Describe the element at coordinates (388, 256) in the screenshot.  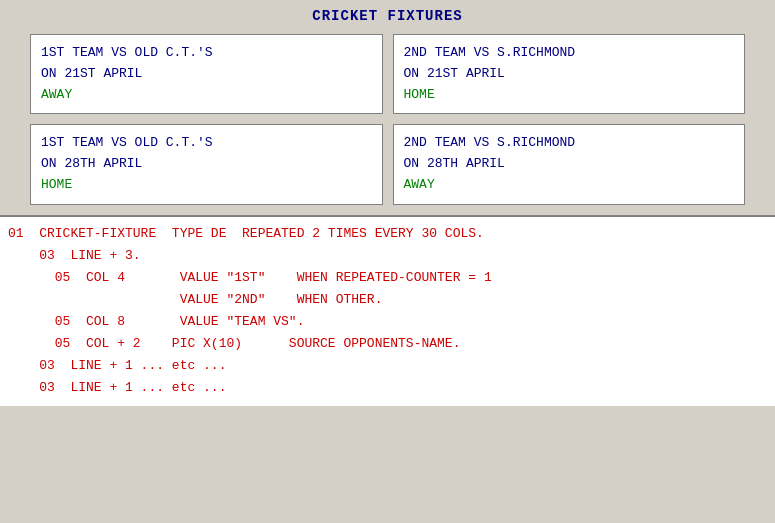
I see `code-line-2: 03 LINE + 3.` at that location.